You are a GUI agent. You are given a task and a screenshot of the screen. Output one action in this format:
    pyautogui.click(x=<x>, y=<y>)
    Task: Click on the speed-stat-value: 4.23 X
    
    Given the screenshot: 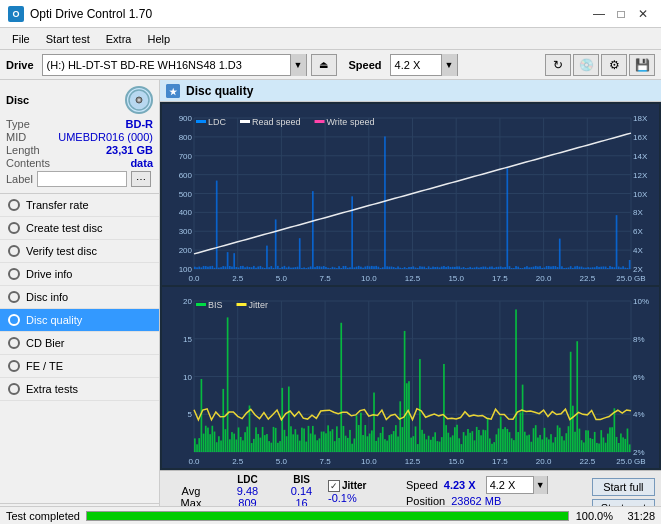 What is the action you would take?
    pyautogui.click(x=460, y=485)
    